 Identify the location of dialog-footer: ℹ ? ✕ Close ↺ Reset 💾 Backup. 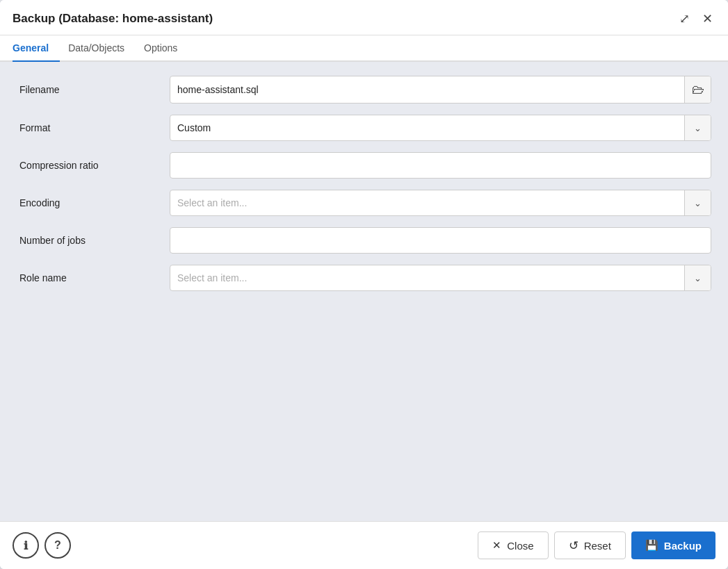
(364, 545).